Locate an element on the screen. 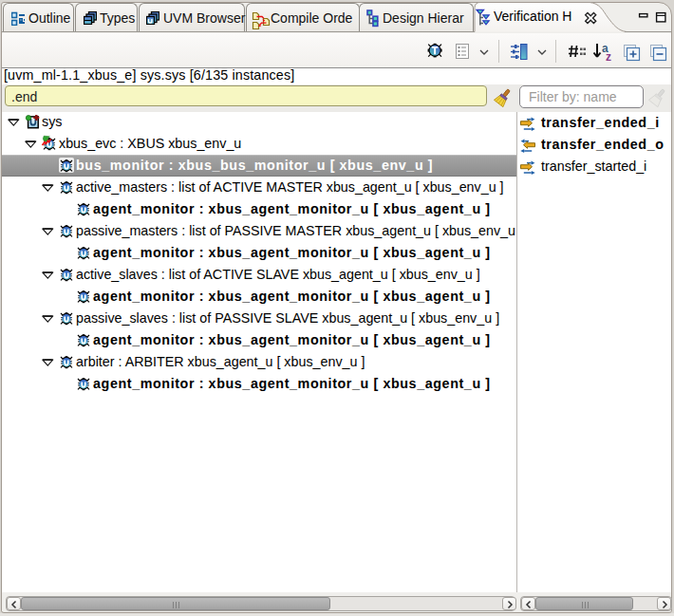  svg-text: Verification H is located at coordinates (533, 16).